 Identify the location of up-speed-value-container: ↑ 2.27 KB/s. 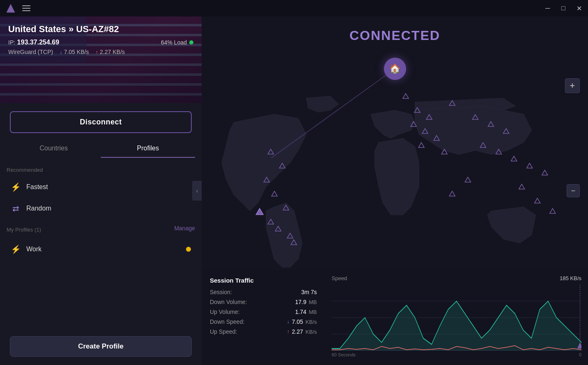
(302, 332).